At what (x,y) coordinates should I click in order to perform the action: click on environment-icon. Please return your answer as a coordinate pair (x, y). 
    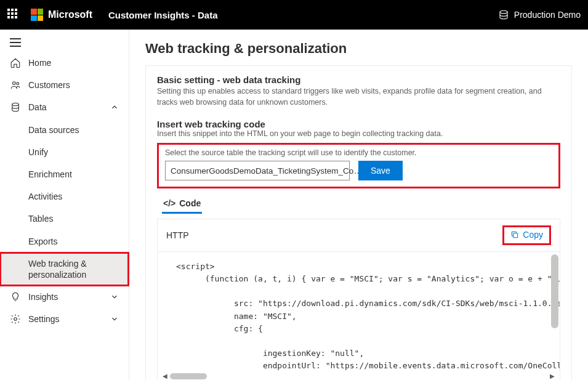
    Looking at the image, I should click on (504, 15).